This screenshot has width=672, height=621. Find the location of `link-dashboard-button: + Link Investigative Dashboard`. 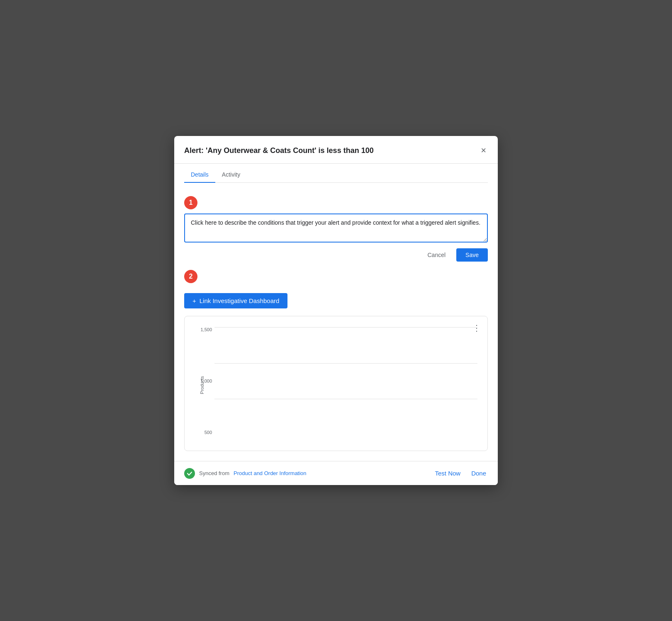

link-dashboard-button: + Link Investigative Dashboard is located at coordinates (236, 301).